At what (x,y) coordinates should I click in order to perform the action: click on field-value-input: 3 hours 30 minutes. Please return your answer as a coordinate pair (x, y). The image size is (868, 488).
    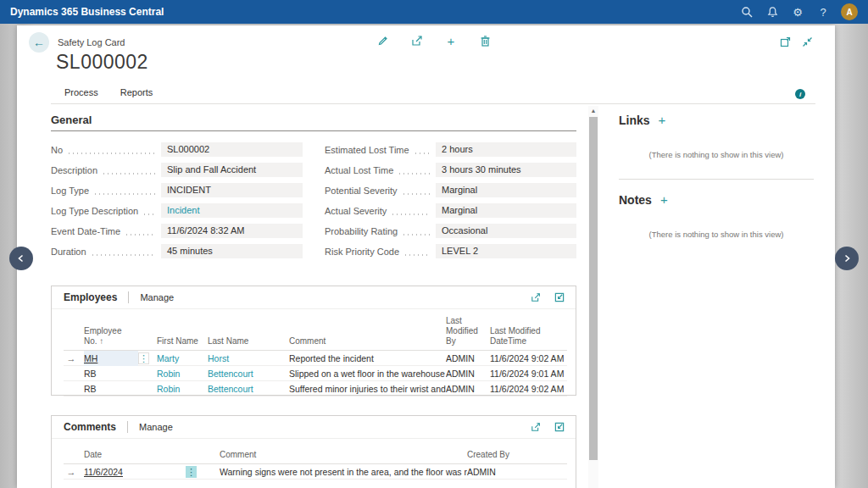
    Looking at the image, I should click on (506, 169).